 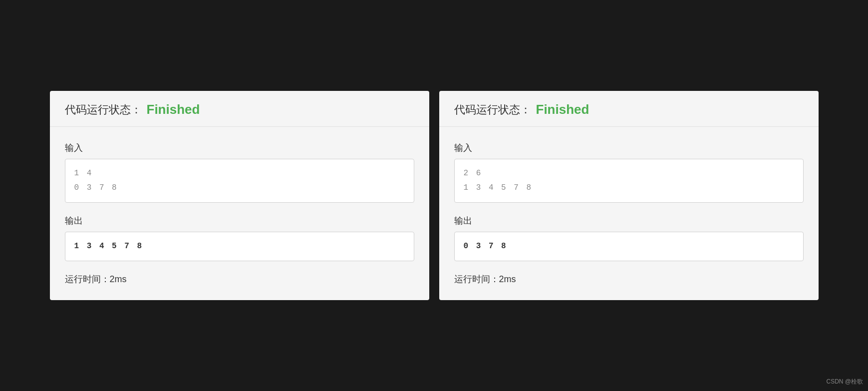 I want to click on panel-2-input-label: 输入, so click(x=629, y=148).